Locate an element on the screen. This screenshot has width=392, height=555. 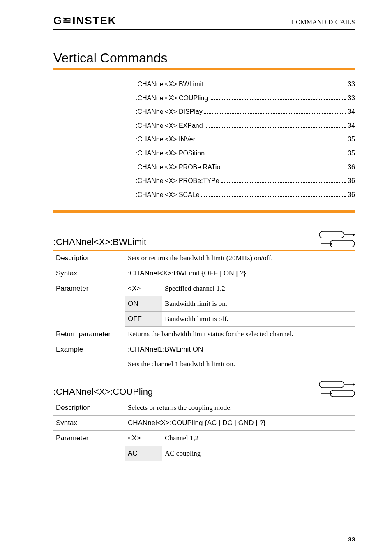
toc-entry: :CHANnel<X>:PROBe:RATio36 is located at coordinates (245, 167).